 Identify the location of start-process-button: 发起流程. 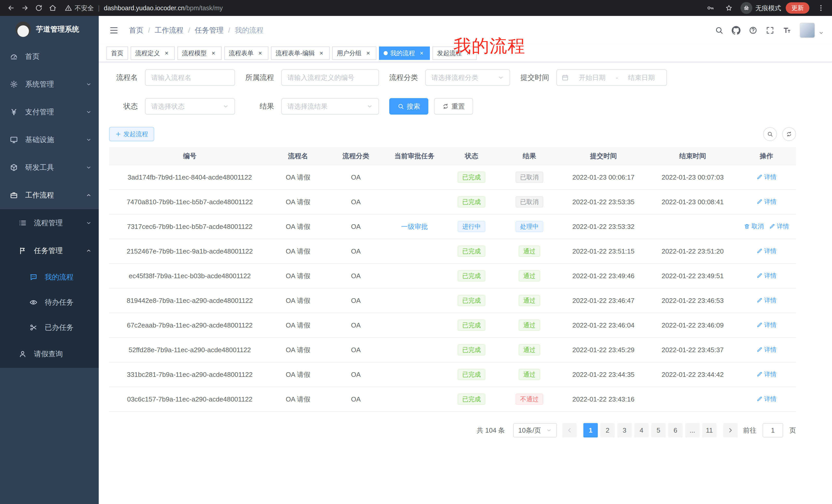
(132, 134).